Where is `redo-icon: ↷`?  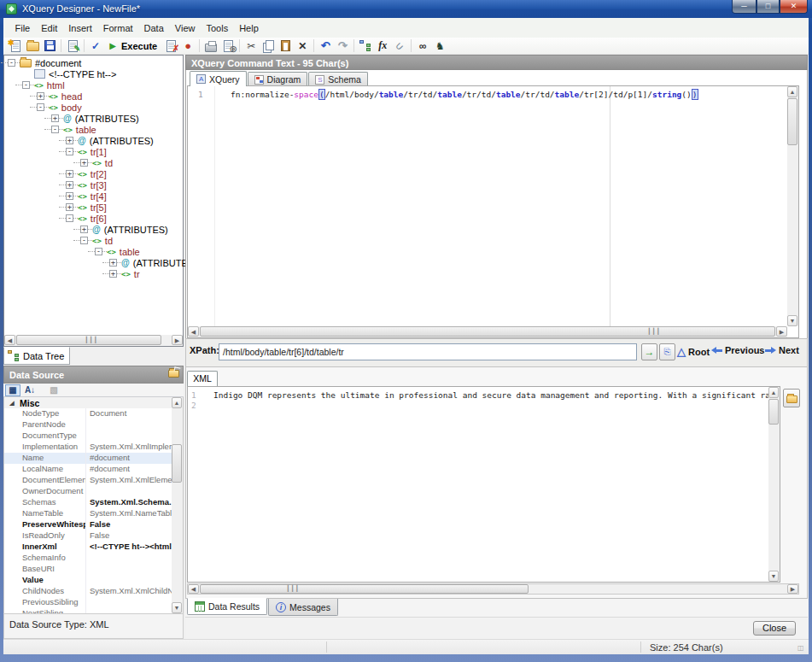
redo-icon: ↷ is located at coordinates (342, 46).